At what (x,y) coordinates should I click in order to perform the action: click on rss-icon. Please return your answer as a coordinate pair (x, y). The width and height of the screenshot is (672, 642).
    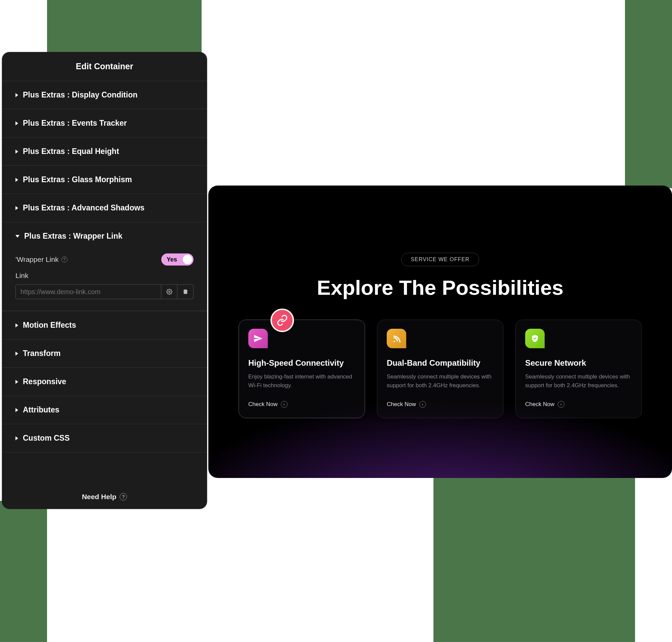
    Looking at the image, I should click on (397, 338).